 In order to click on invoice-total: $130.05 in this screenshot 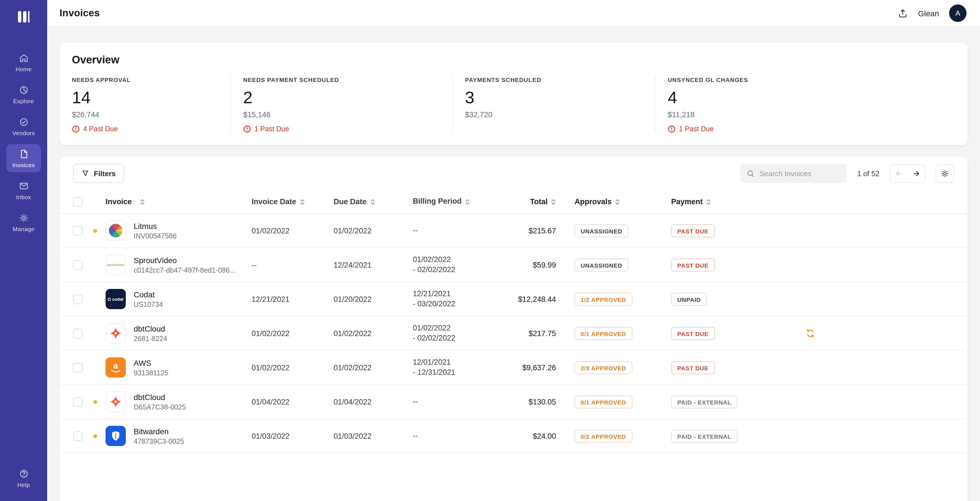, I will do `click(541, 402)`.